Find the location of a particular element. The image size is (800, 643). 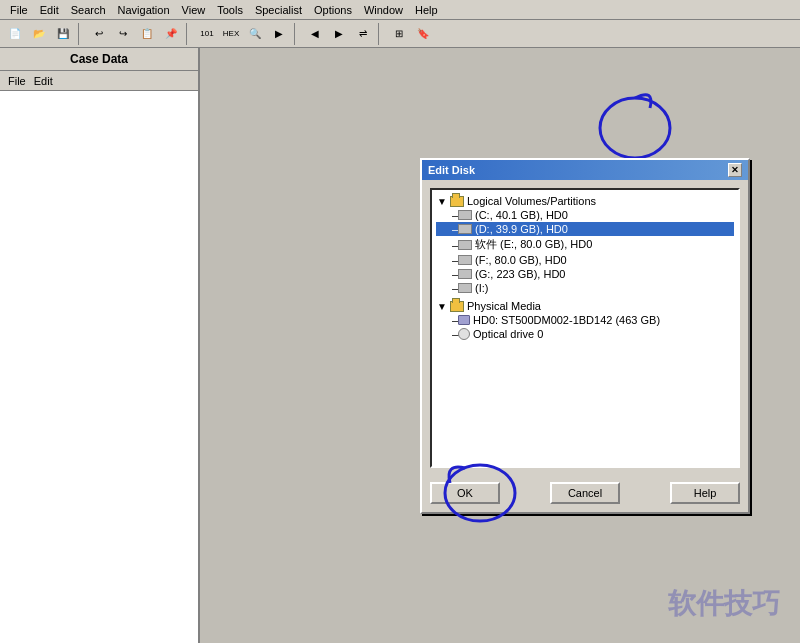

tb-grid: ⊞ is located at coordinates (399, 34).